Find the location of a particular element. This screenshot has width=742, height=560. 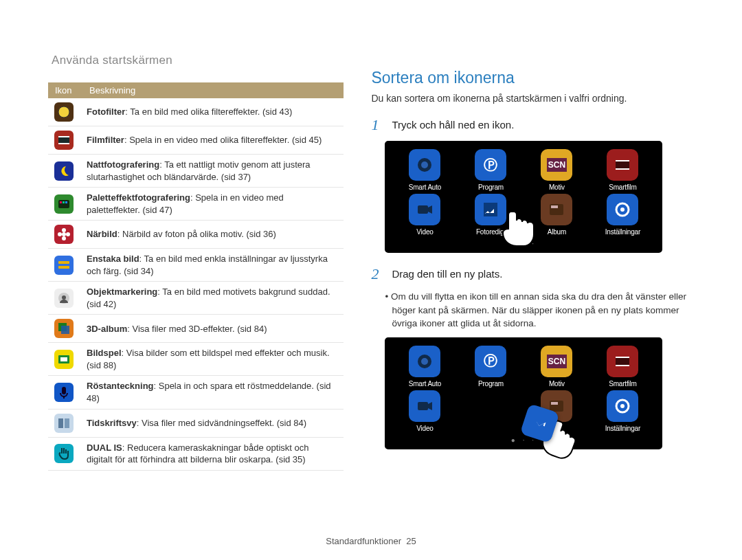

feature-title: Nattfotografering is located at coordinates (123, 165).